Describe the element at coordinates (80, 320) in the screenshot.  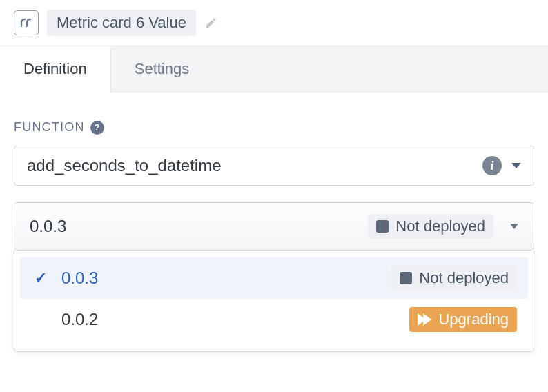
I see `version-option-label: 0.0.2` at that location.